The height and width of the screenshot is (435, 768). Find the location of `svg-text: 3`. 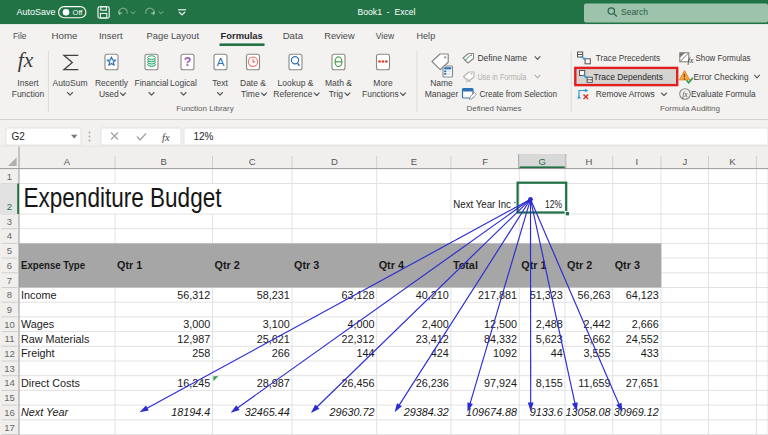

svg-text: 3 is located at coordinates (10, 222).